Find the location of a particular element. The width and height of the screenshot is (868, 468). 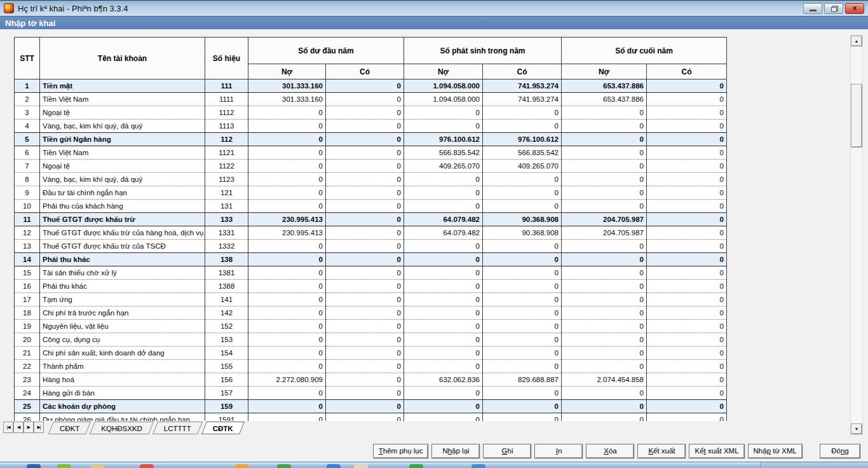

table-row: 20Công cụ, dụng cụ153000000 is located at coordinates (371, 340).